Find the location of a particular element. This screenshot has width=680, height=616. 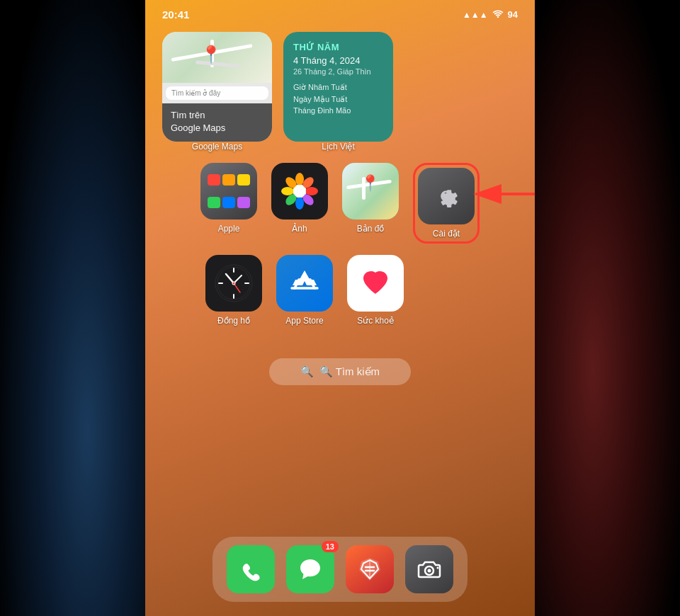

maps-widget-label: Google Maps is located at coordinates (217, 147).